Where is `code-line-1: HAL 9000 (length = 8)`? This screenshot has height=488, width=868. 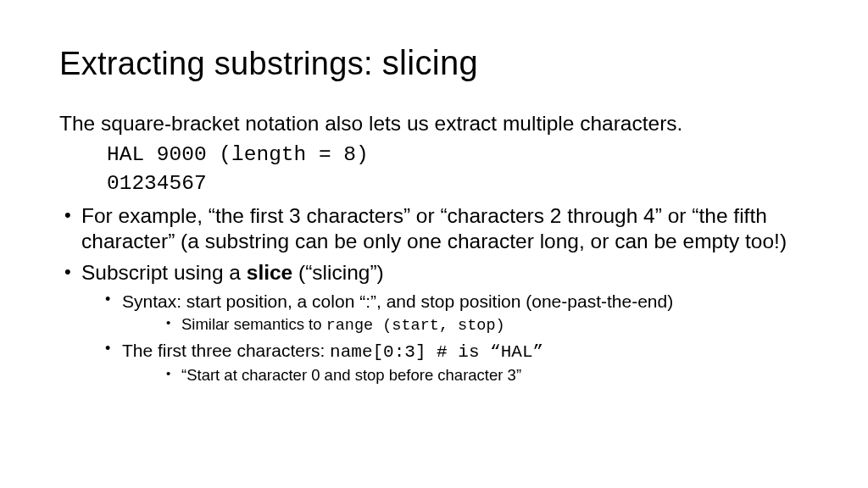 code-line-1: HAL 9000 (length = 8) is located at coordinates (458, 155).